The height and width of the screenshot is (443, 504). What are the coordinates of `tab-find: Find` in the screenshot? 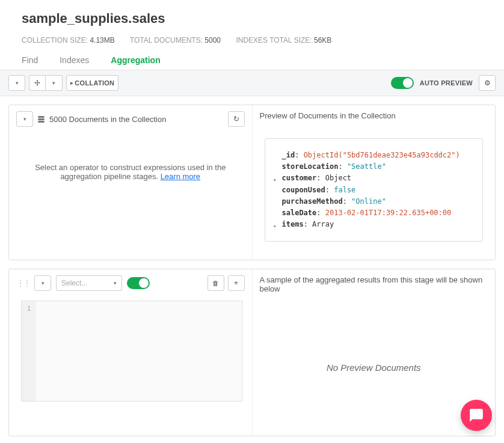 It's located at (30, 60).